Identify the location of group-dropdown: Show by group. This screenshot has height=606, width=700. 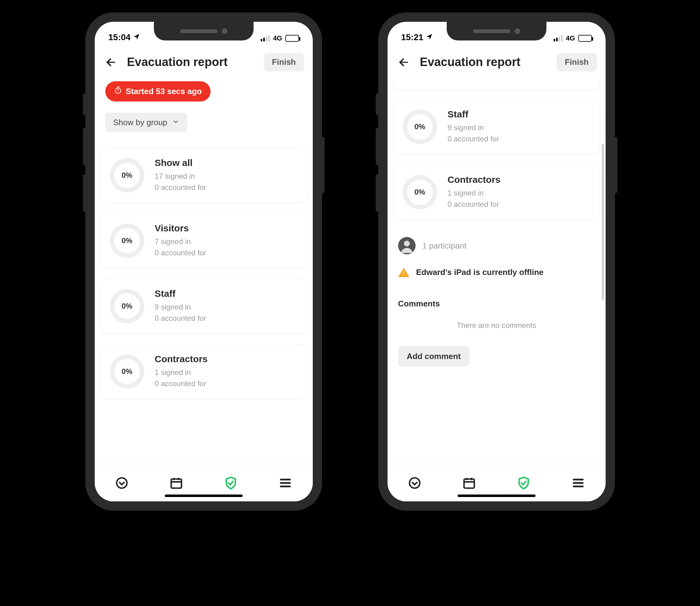
(146, 122).